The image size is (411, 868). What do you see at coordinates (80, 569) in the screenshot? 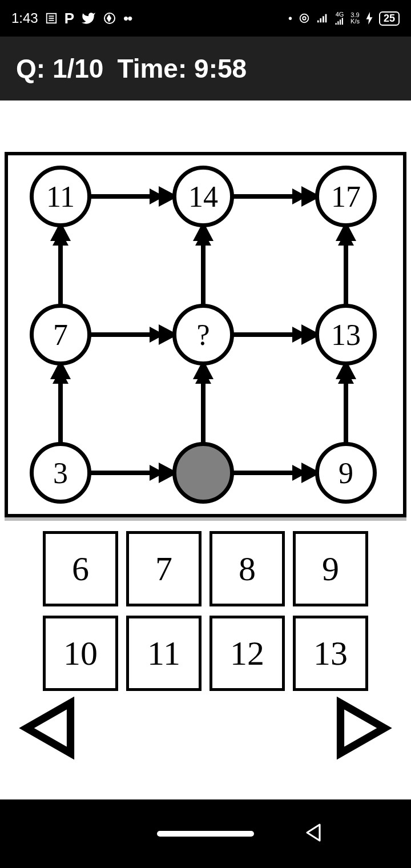
I see `answer-option: 6` at bounding box center [80, 569].